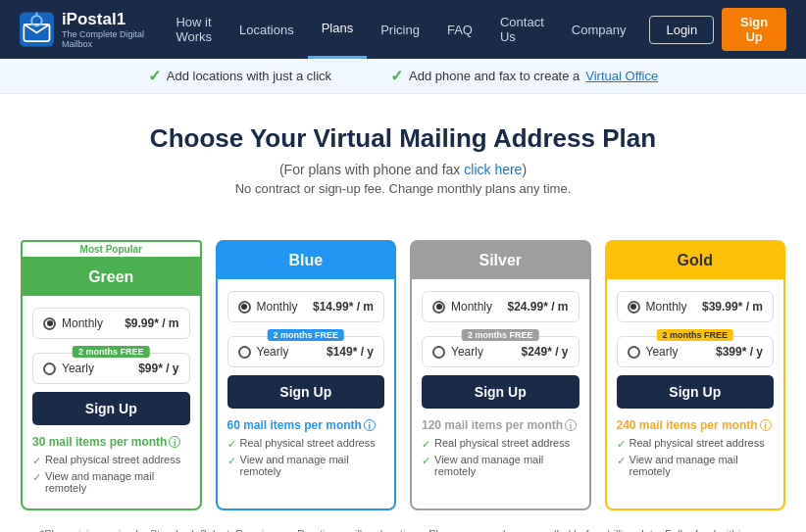  What do you see at coordinates (282, 307) in the screenshot?
I see `monthly-label-blue: Monthly` at bounding box center [282, 307].